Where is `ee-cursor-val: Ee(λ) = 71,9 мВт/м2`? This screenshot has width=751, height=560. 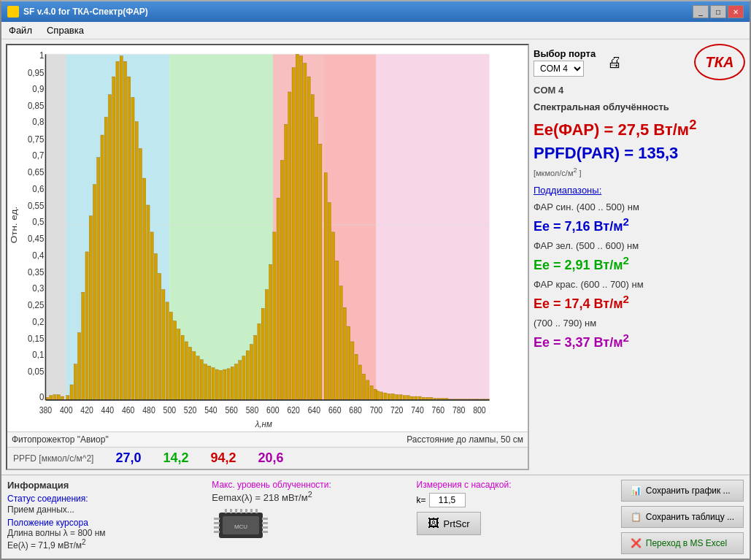 ee-cursor-val: Ee(λ) = 71,9 мВт/м2 is located at coordinates (106, 545).